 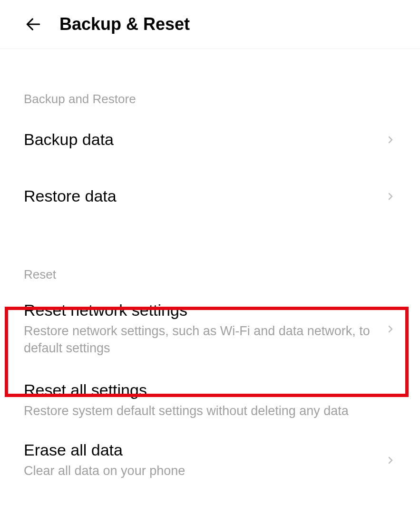 What do you see at coordinates (210, 400) in the screenshot?
I see `list-item-text: Reset all settings Restore system defaul…` at bounding box center [210, 400].